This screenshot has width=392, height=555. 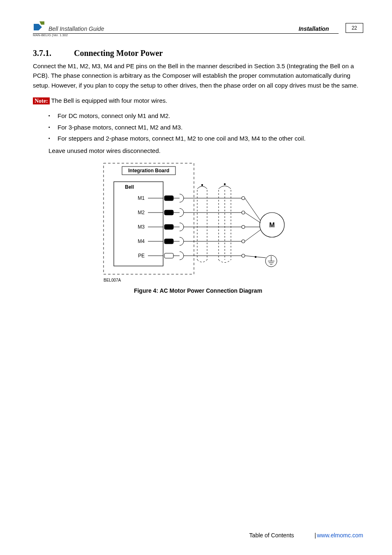 What do you see at coordinates (41, 101) in the screenshot?
I see `note-label: Note:` at bounding box center [41, 101].